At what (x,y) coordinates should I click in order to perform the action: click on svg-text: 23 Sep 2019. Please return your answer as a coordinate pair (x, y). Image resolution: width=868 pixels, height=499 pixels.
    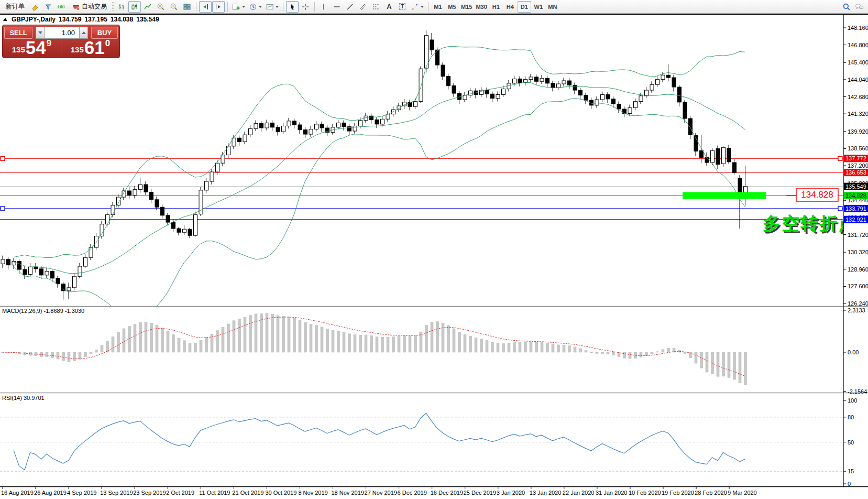
    Looking at the image, I should click on (149, 493).